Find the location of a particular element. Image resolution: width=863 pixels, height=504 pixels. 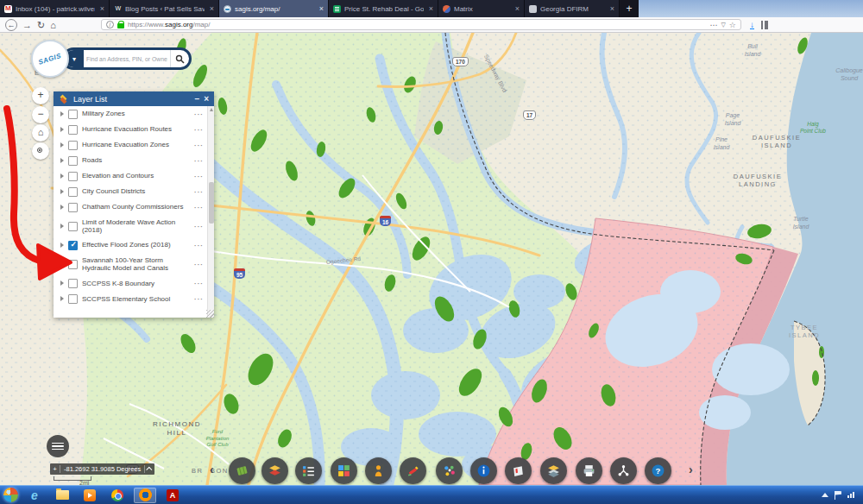

layer-row: Hurricane Evacuation Routes··· is located at coordinates (130, 129).